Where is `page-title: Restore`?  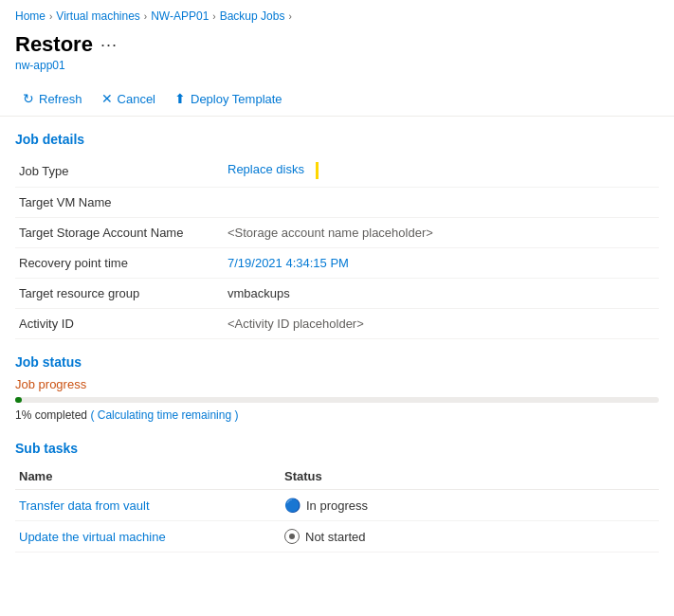
page-title: Restore is located at coordinates (54, 45).